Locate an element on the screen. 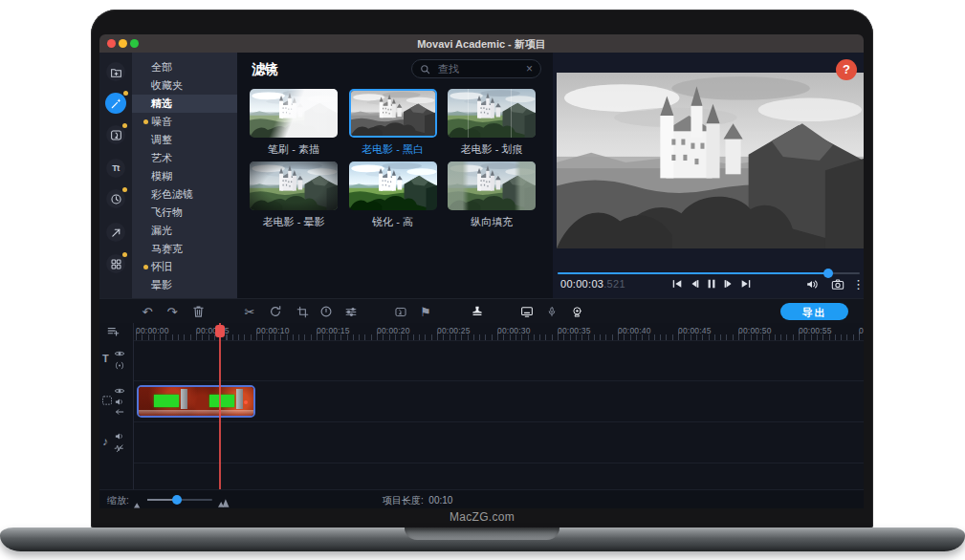 The height and width of the screenshot is (560, 965). add-track-icon is located at coordinates (113, 332).